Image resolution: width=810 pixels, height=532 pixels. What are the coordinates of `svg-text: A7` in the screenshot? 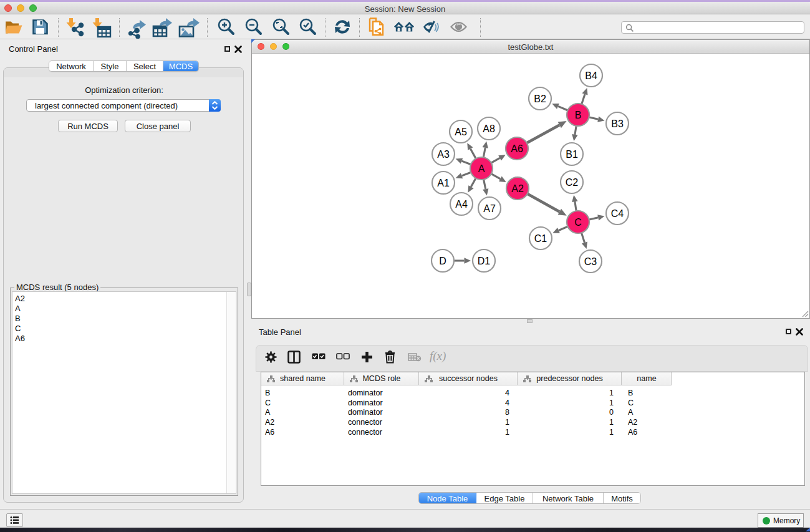 It's located at (489, 208).